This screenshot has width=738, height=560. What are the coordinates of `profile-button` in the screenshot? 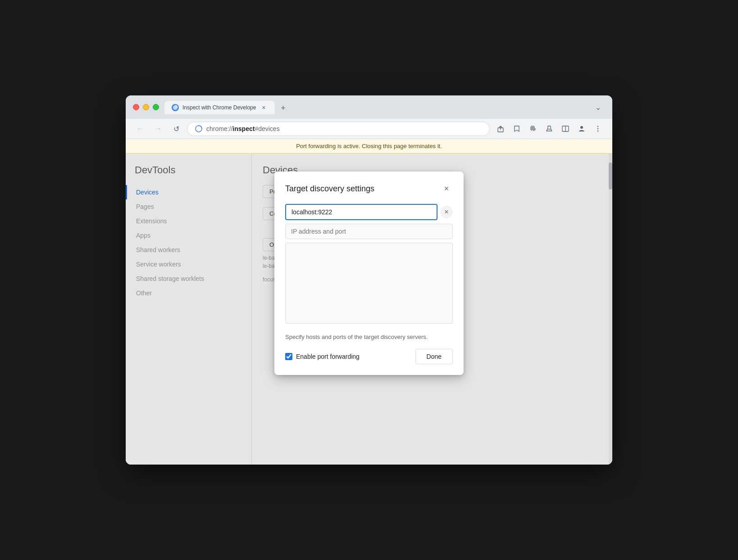 It's located at (582, 129).